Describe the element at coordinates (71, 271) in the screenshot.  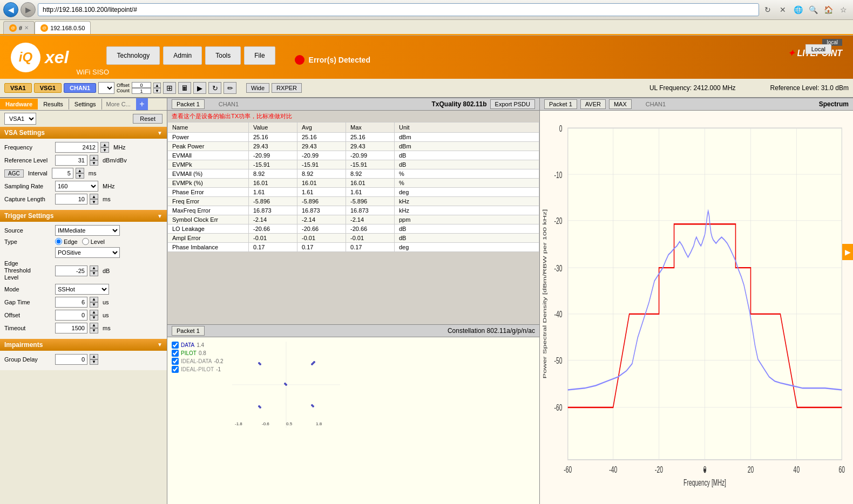
I see `threshold-input` at that location.